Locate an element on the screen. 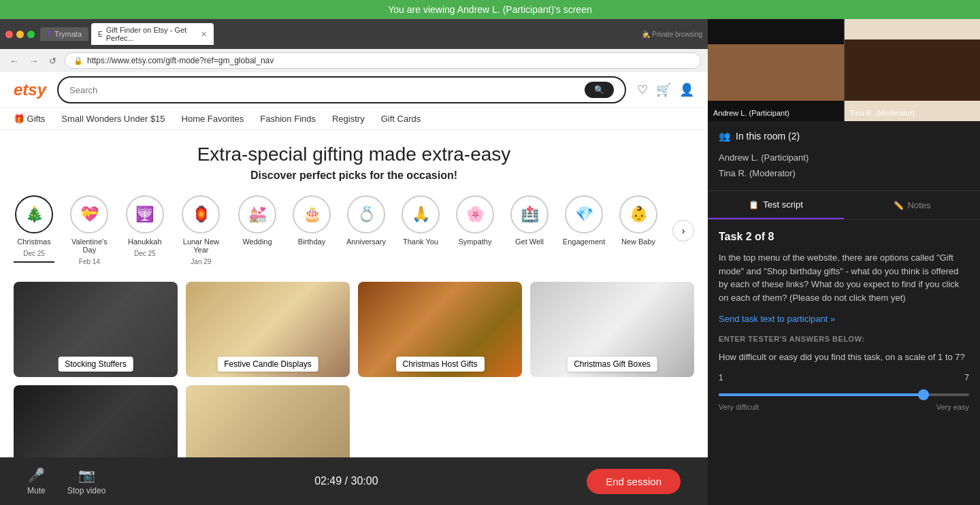 This screenshot has height=505, width=980. category-wedding: 💒 Wedding is located at coordinates (257, 221).